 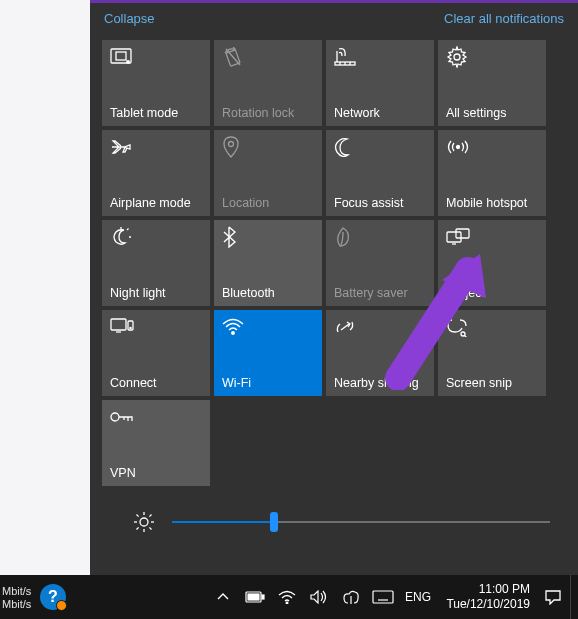 What do you see at coordinates (157, 237) in the screenshot?
I see `nightlight-icon` at bounding box center [157, 237].